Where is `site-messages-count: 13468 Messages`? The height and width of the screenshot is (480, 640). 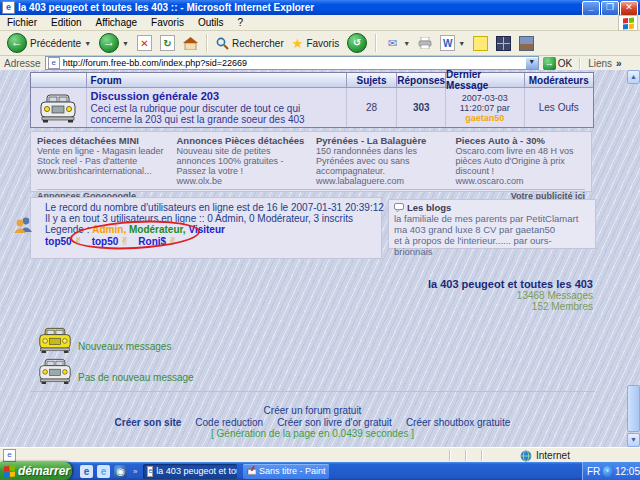 site-messages-count: 13468 Messages is located at coordinates (510, 296).